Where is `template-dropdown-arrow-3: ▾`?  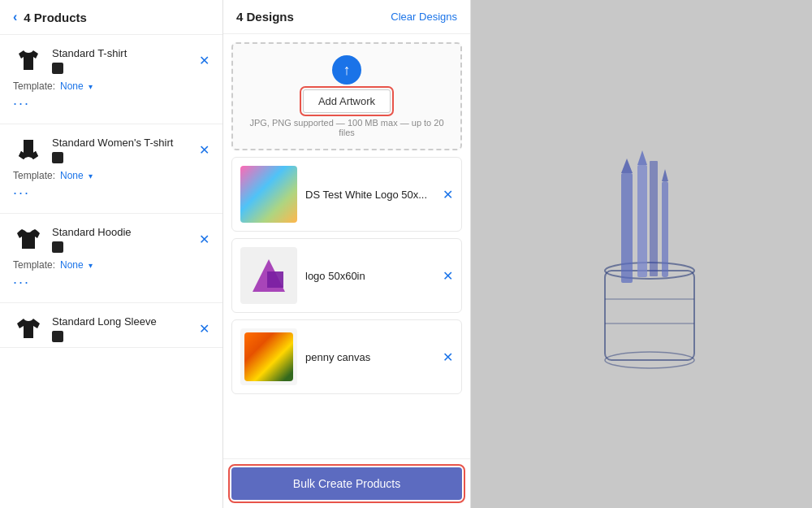 template-dropdown-arrow-3: ▾ is located at coordinates (91, 265).